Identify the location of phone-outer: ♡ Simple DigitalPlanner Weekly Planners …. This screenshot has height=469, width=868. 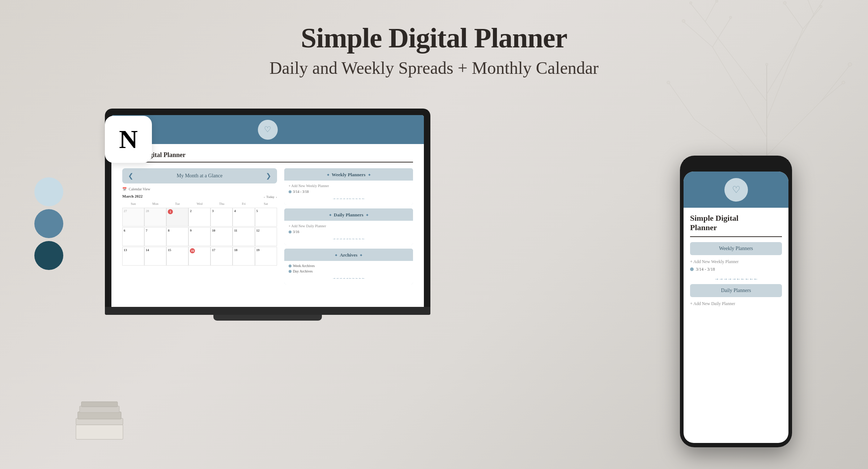
(736, 301).